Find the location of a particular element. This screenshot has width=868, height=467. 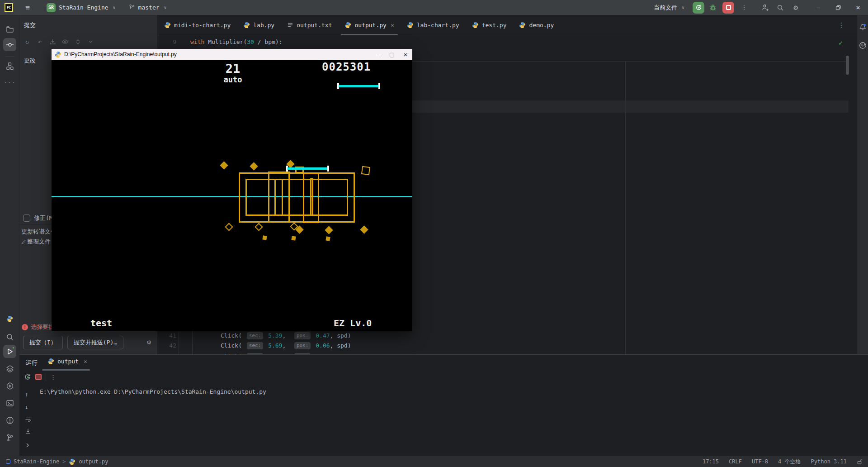

shelve-icon is located at coordinates (52, 42).